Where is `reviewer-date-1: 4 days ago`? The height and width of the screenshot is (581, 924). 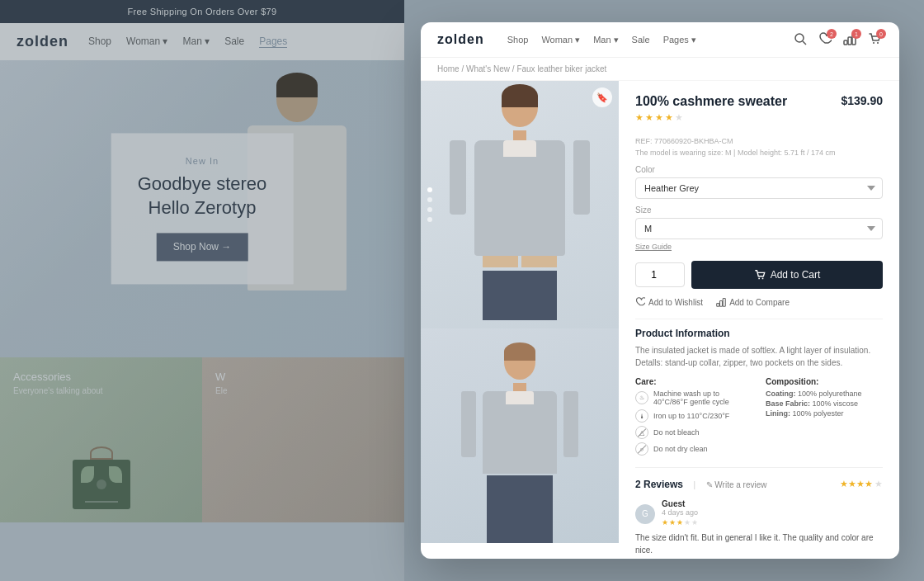 reviewer-date-1: 4 days ago is located at coordinates (772, 513).